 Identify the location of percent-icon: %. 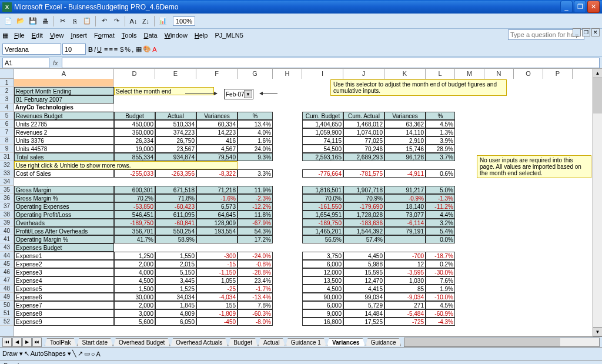
(128, 49).